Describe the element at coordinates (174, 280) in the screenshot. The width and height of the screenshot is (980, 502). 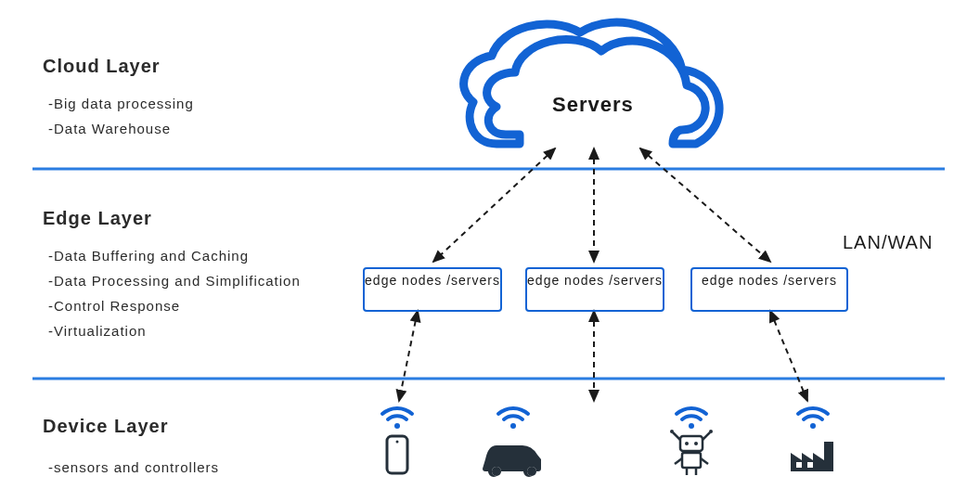
I see `edge-item: -Data Processing and Simplification` at that location.